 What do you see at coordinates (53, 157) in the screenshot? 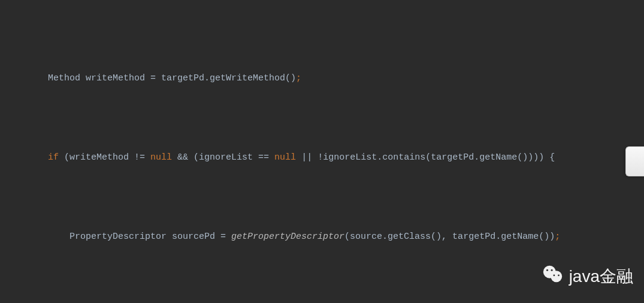
I see `keyword-if: if` at bounding box center [53, 157].